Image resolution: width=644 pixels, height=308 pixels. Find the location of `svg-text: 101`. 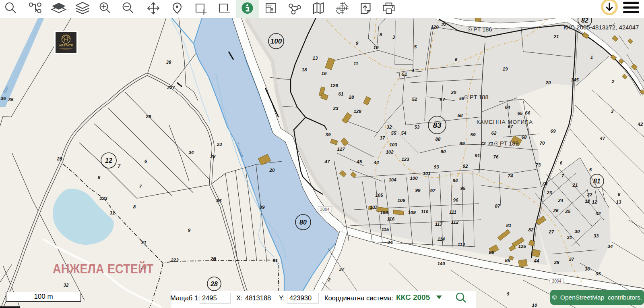

svg-text: 101 is located at coordinates (427, 173).